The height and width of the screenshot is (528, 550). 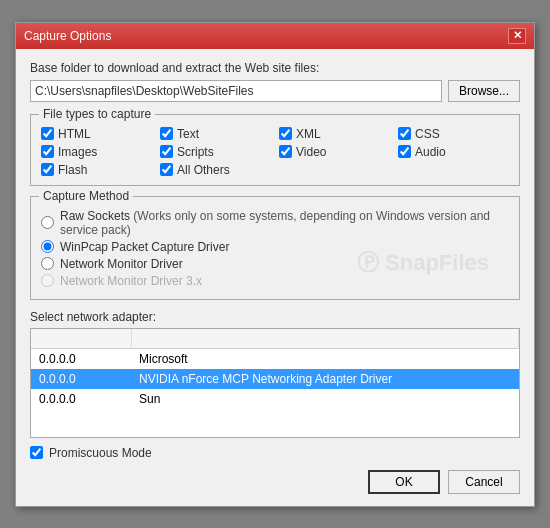 I want to click on capture-netmon3: Network Monitor Driver 3.x, so click(x=275, y=281).